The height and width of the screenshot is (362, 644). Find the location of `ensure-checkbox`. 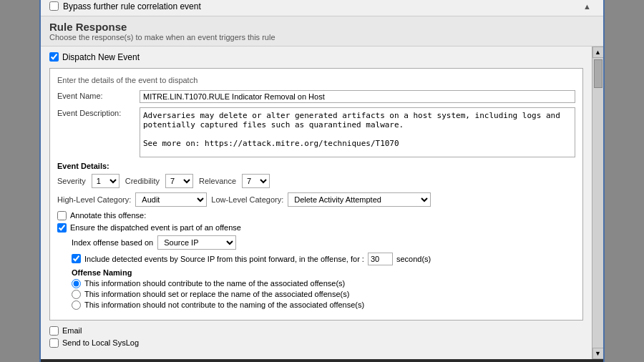

ensure-checkbox is located at coordinates (62, 228).